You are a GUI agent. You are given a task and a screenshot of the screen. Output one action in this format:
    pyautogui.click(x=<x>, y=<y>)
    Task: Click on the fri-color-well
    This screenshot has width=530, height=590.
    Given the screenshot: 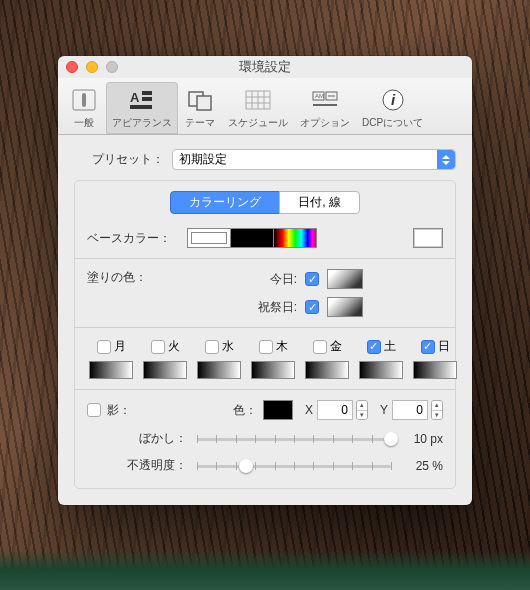 What is the action you would take?
    pyautogui.click(x=327, y=370)
    